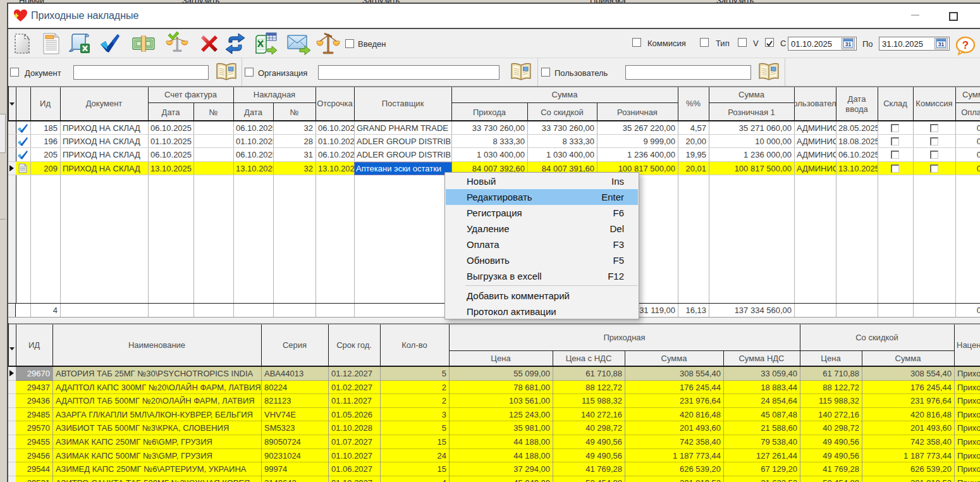 The image size is (980, 482). Describe the element at coordinates (542, 245) in the screenshot. I see `context-menu: НовыйIns РедактироватьEnter РегистрацияF…` at that location.